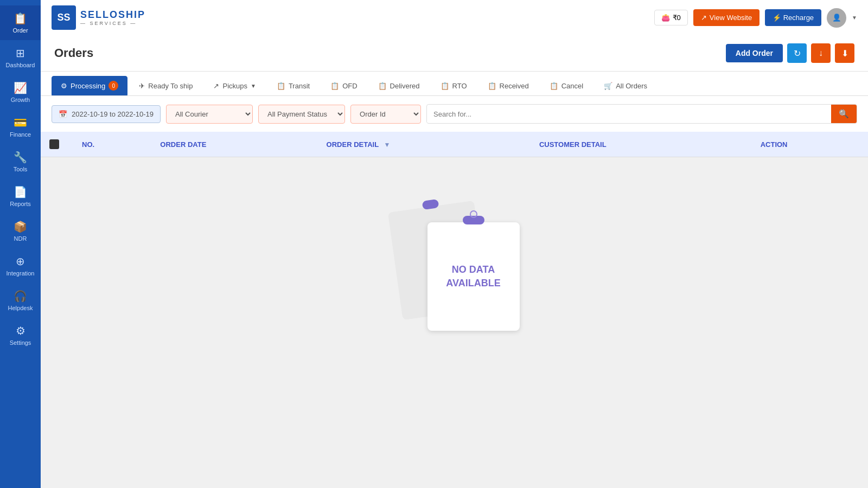  What do you see at coordinates (21, 192) in the screenshot?
I see `reports-icon: 📄` at bounding box center [21, 192].